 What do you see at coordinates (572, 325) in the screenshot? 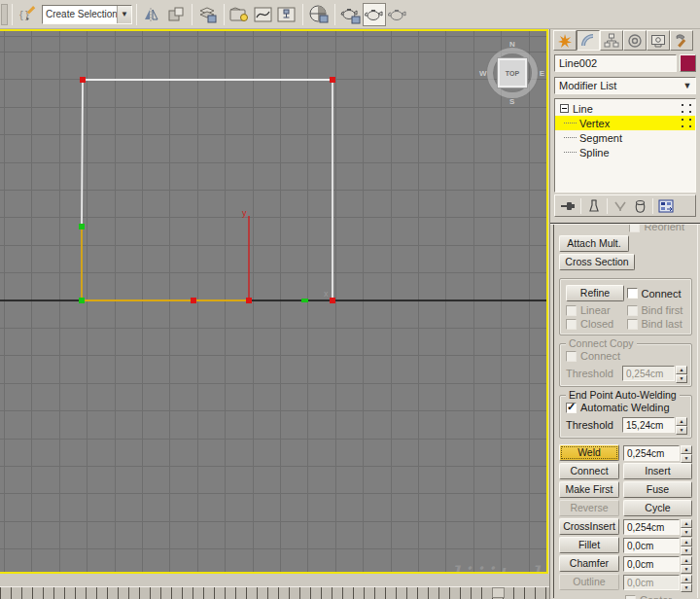
I see `closed-checkbox` at bounding box center [572, 325].